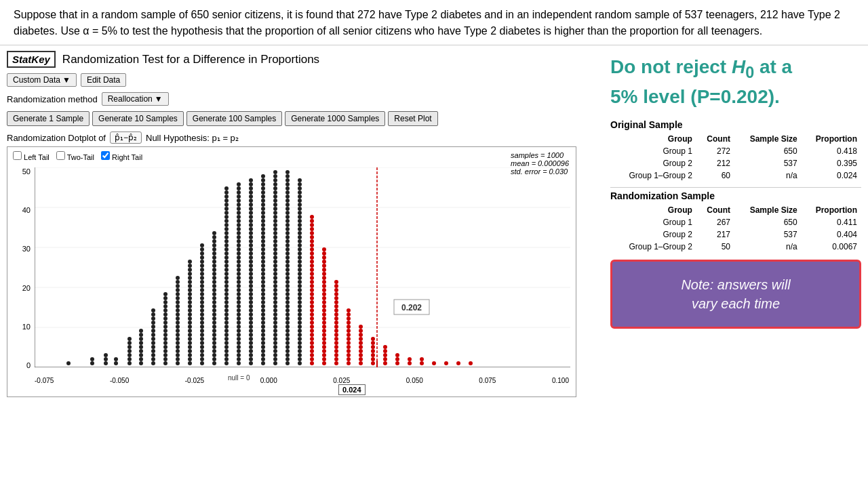 The image size is (868, 488). I want to click on statistic-dropdown: p̂₁−p̂₂, so click(126, 138).